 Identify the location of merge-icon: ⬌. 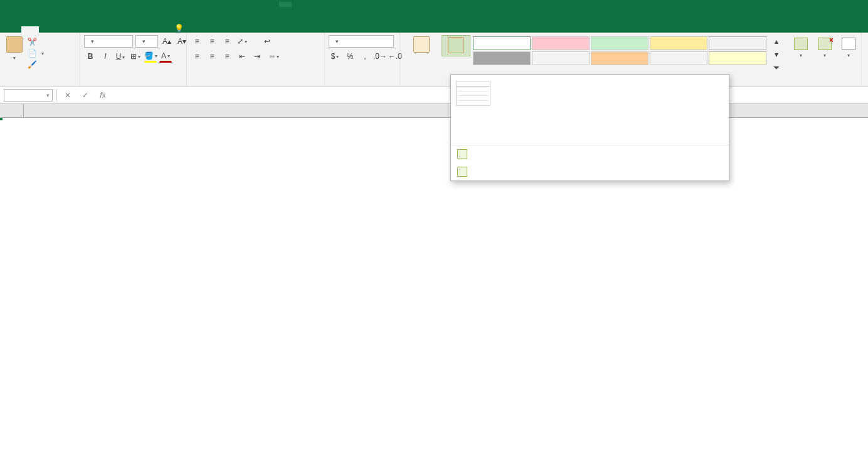
(272, 56).